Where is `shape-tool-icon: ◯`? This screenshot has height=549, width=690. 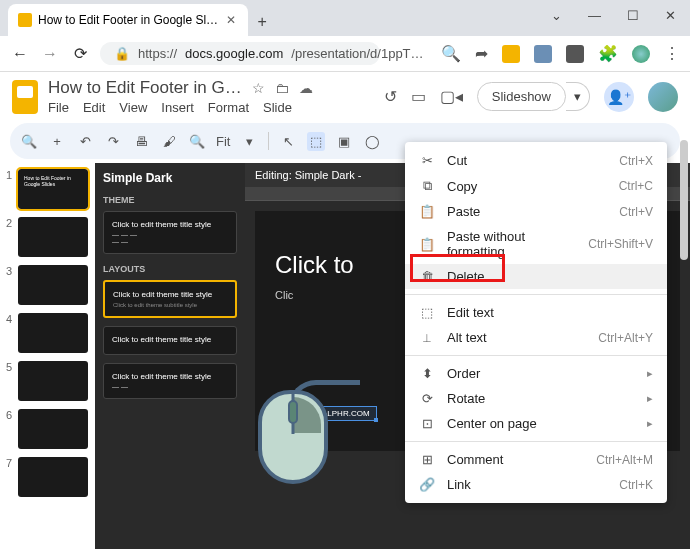
shape-tool-icon: ◯ is located at coordinates (372, 142).